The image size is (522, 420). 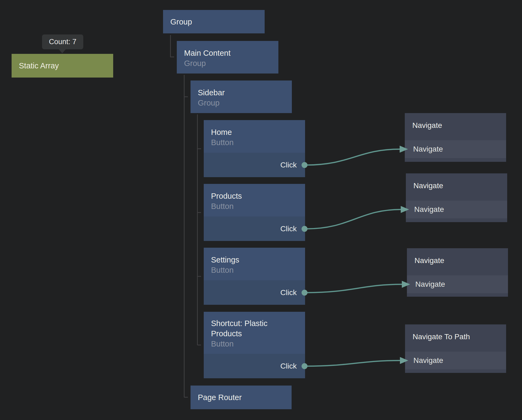 What do you see at coordinates (406, 284) in the screenshot?
I see `navigate-3-input-arrow-icon` at bounding box center [406, 284].